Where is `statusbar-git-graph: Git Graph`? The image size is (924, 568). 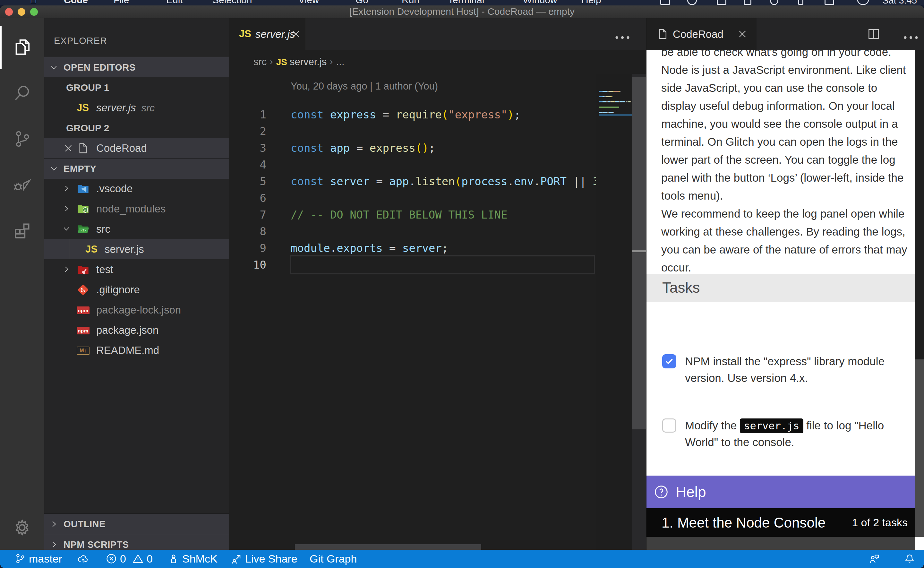 statusbar-git-graph: Git Graph is located at coordinates (333, 559).